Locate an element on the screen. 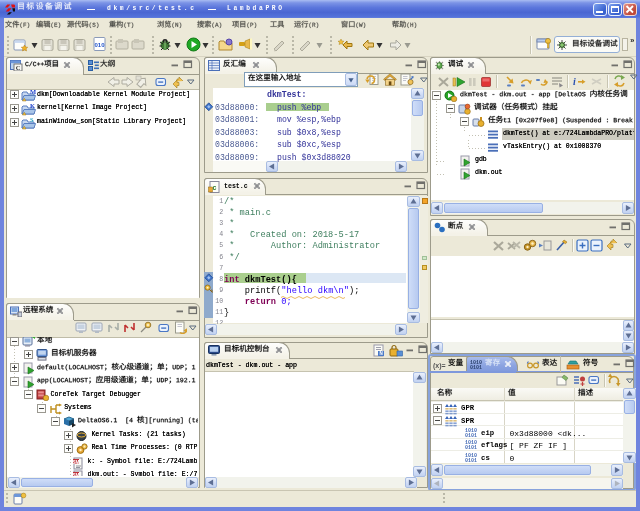 The width and height of the screenshot is (640, 511). svg-text: K is located at coordinates (32, 106).